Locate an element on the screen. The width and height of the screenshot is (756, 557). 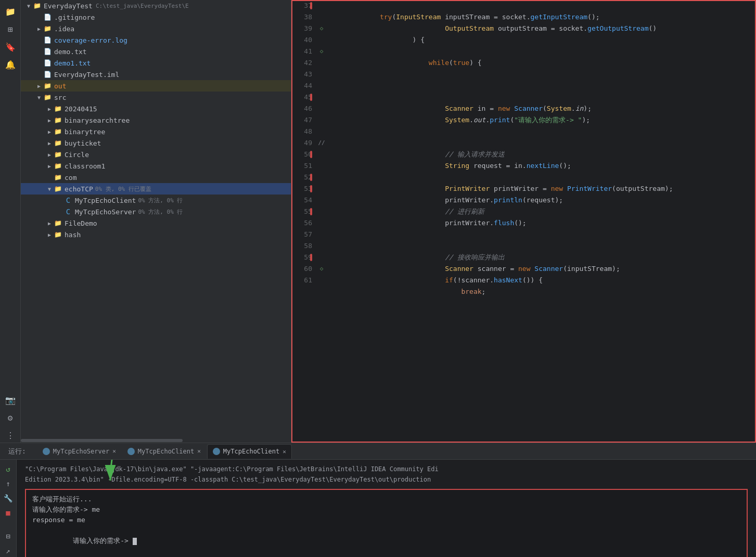
class-icon-server: C is located at coordinates (68, 212).